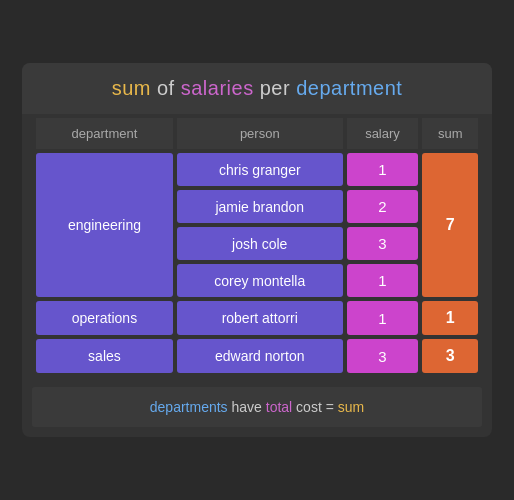 The width and height of the screenshot is (514, 500). Describe the element at coordinates (260, 280) in the screenshot. I see `person-corey-montella: corey montella` at that location.